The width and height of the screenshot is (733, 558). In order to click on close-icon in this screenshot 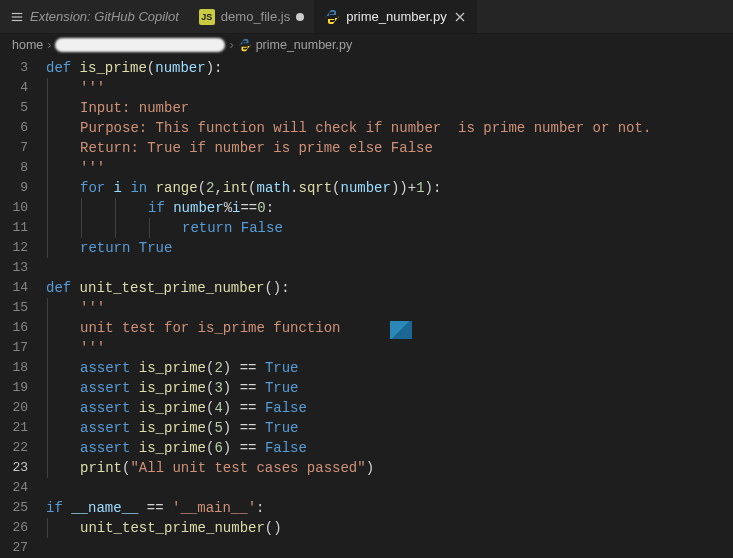, I will do `click(460, 17)`.